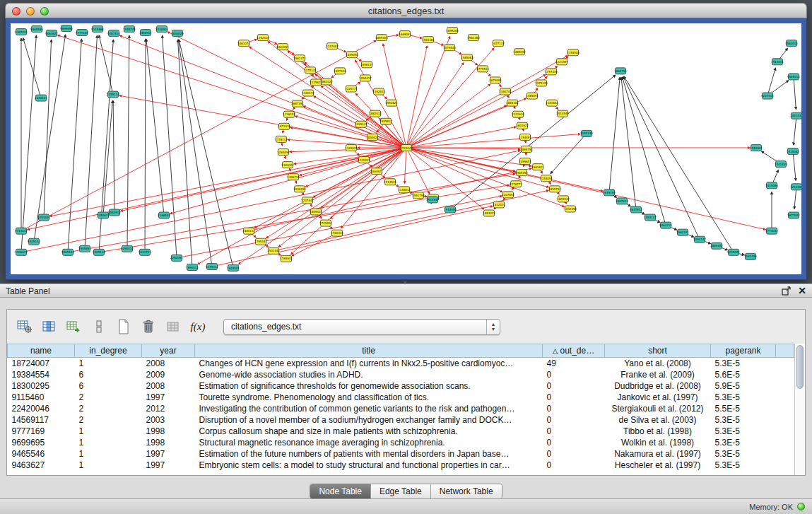 The height and width of the screenshot is (514, 812). What do you see at coordinates (41, 351) in the screenshot?
I see `column-header-name: name` at bounding box center [41, 351].